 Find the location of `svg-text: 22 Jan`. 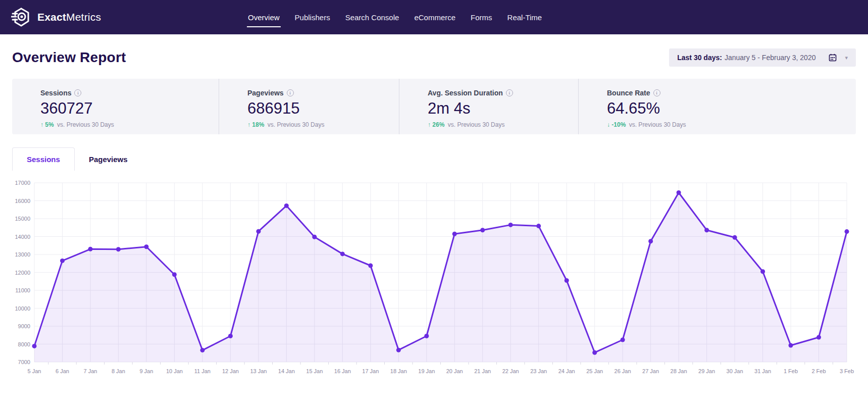

svg-text: 22 Jan is located at coordinates (511, 371).